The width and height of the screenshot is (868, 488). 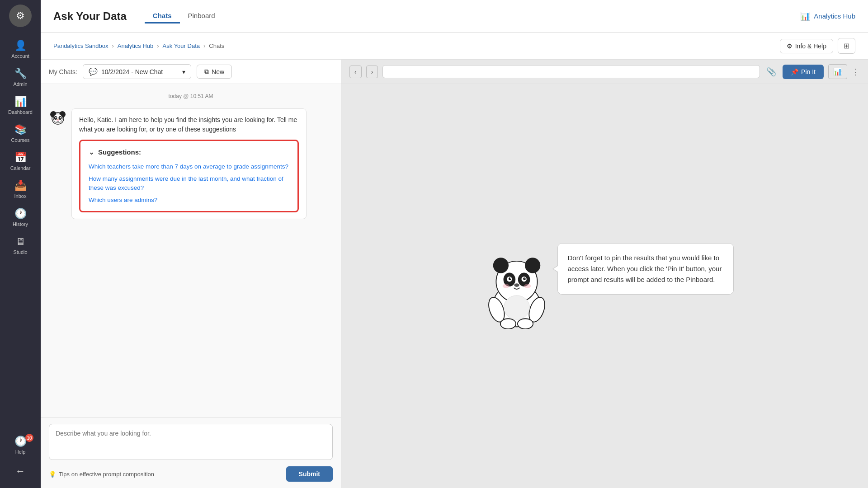 What do you see at coordinates (309, 474) in the screenshot?
I see `submit-button: Submit` at bounding box center [309, 474].